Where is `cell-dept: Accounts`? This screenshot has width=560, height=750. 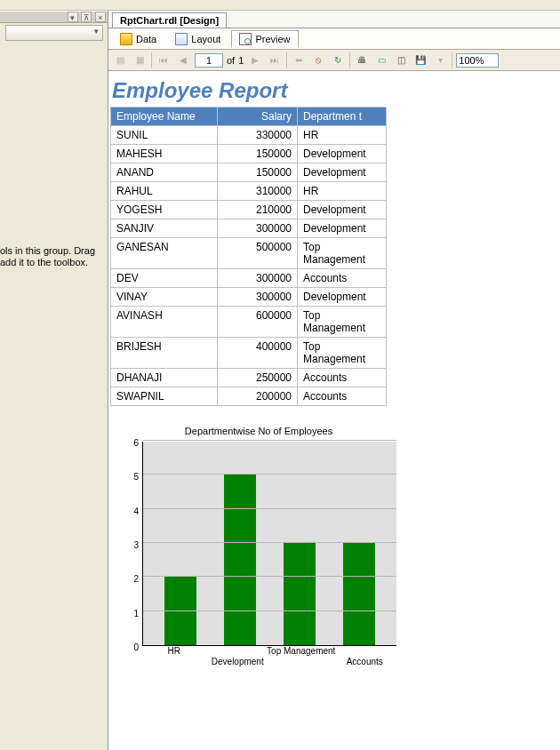
cell-dept: Accounts is located at coordinates (342, 379).